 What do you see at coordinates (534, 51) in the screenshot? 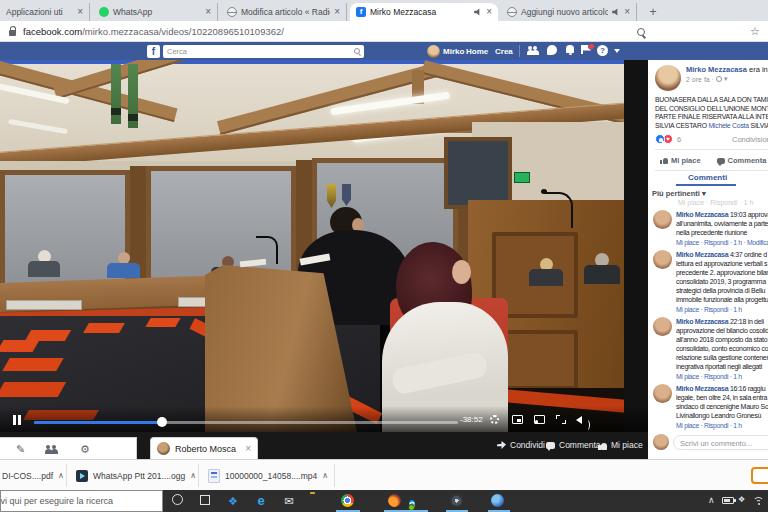
I see `friend-requests-icon` at bounding box center [534, 51].